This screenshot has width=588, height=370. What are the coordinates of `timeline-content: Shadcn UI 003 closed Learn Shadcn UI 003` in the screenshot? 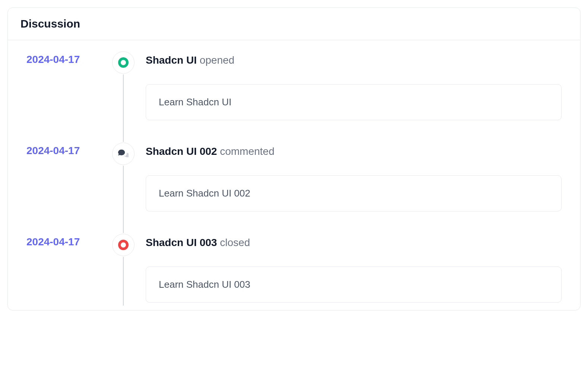 It's located at (354, 270).